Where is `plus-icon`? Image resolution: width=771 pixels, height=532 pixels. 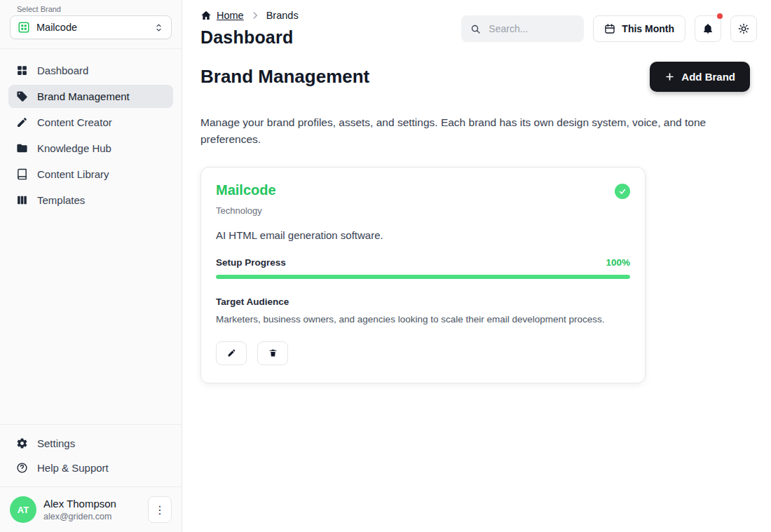
plus-icon is located at coordinates (670, 77).